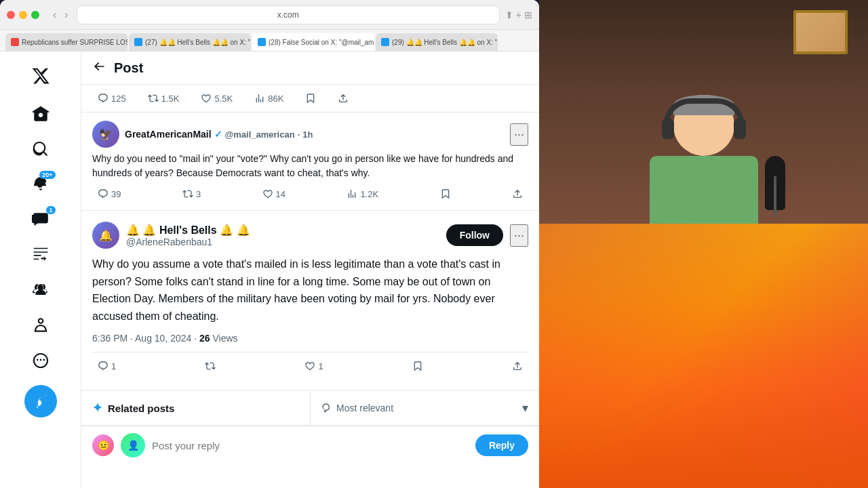  What do you see at coordinates (164, 98) in the screenshot?
I see `stats-retweets: 1.5K` at bounding box center [164, 98].